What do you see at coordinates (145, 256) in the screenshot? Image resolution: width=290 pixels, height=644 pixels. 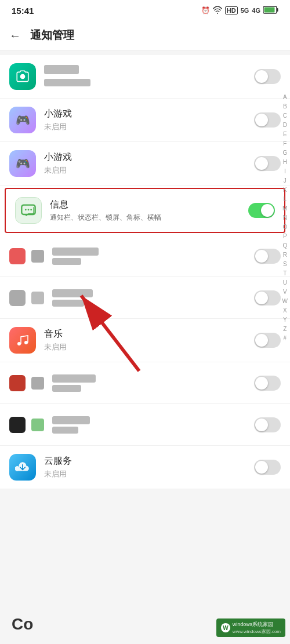 I see `list-item-blurred1` at bounding box center [145, 256].